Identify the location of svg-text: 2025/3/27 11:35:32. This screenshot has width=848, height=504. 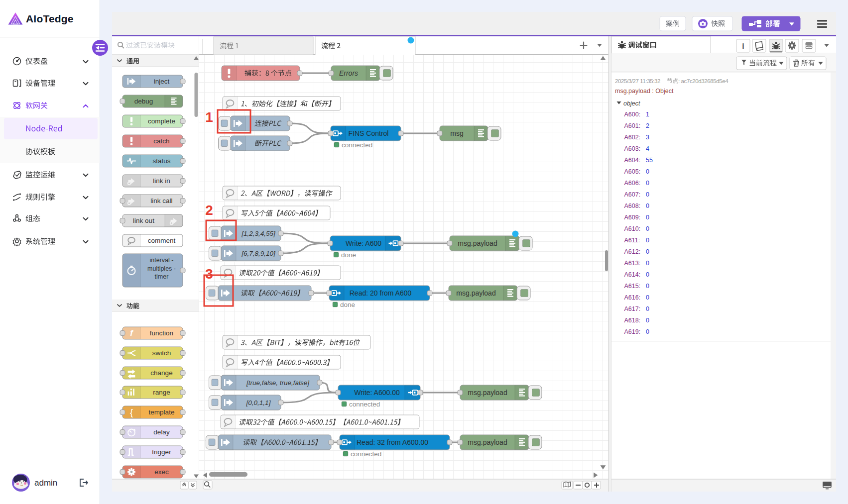
(637, 81).